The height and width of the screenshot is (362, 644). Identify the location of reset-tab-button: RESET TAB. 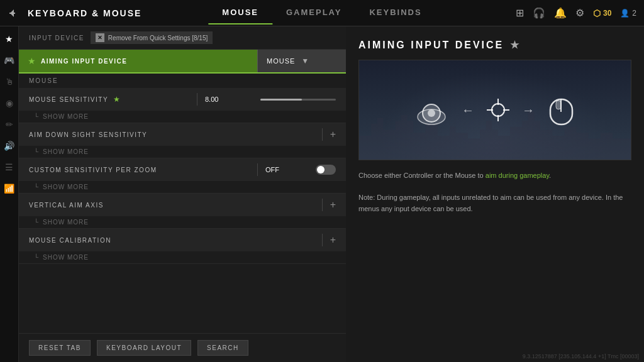
(60, 348).